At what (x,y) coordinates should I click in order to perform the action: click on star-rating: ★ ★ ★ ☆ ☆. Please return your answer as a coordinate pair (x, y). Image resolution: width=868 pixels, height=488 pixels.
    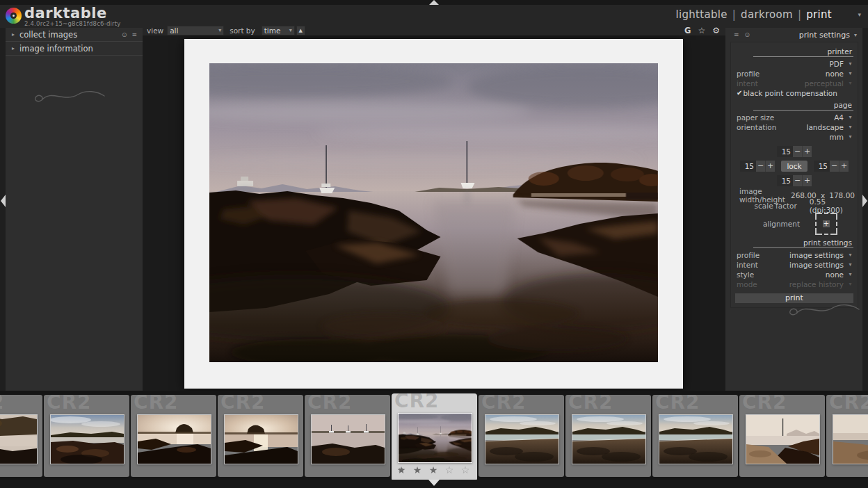
    Looking at the image, I should click on (434, 470).